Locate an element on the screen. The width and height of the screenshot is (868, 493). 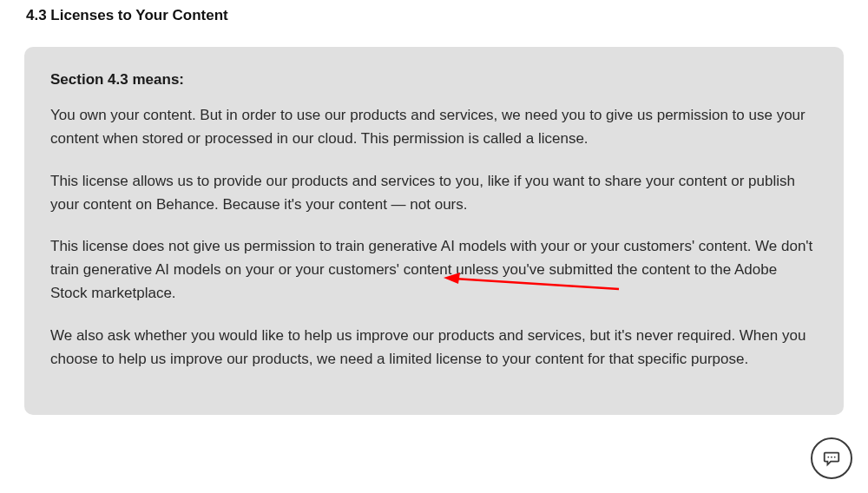
callout-paragraph: You own your content. But in order to us… is located at coordinates (434, 128).